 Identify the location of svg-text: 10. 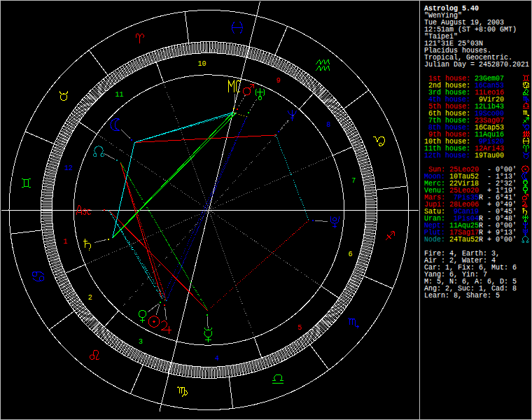
(202, 64).